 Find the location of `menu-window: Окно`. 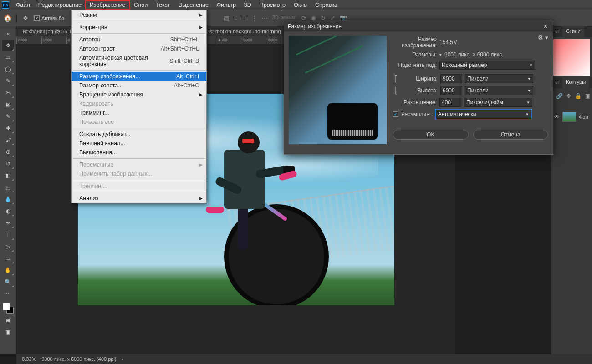

menu-window: Окно is located at coordinates (301, 5).